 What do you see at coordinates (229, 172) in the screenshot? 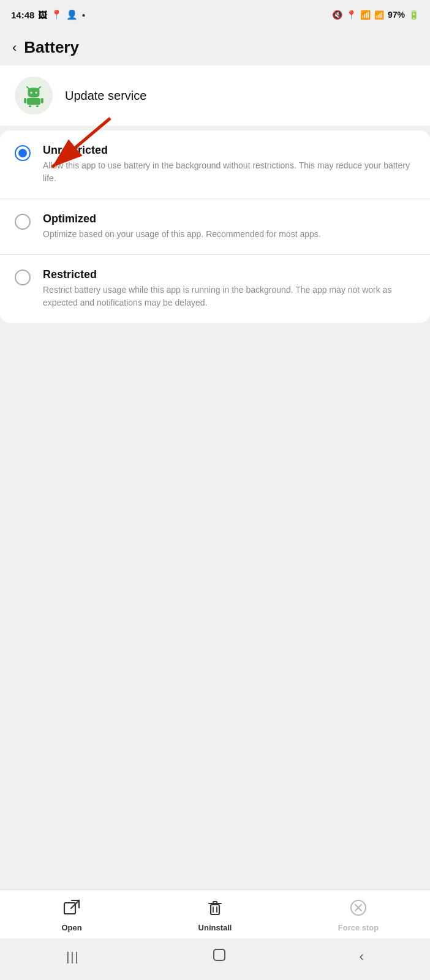
I see `option-unrestricted-desc: Allow this app to use battery in the bac…` at bounding box center [229, 172].